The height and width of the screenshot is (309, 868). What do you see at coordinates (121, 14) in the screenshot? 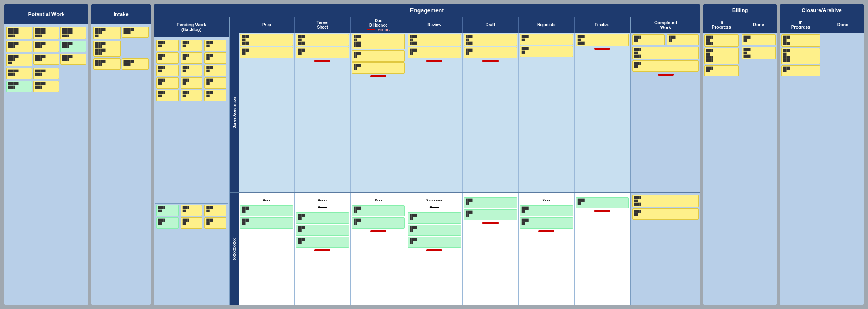
I see `intake-header: Intake` at bounding box center [121, 14].